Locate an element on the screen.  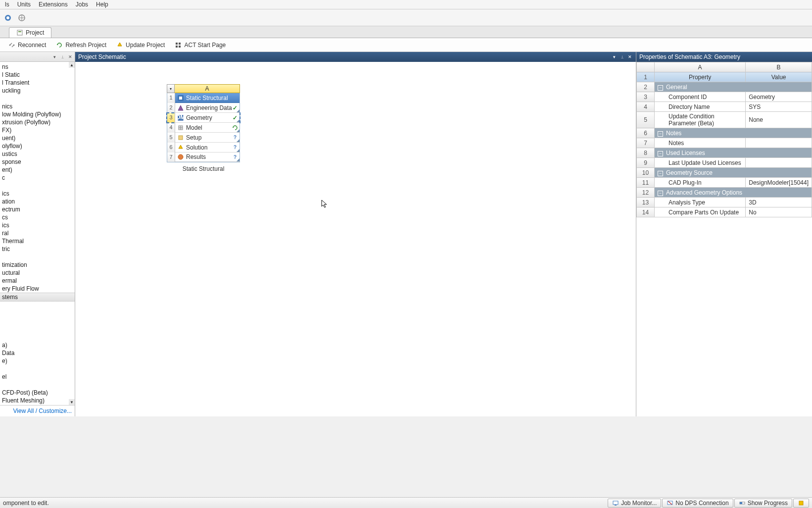
status-extra-button is located at coordinates (801, 503).